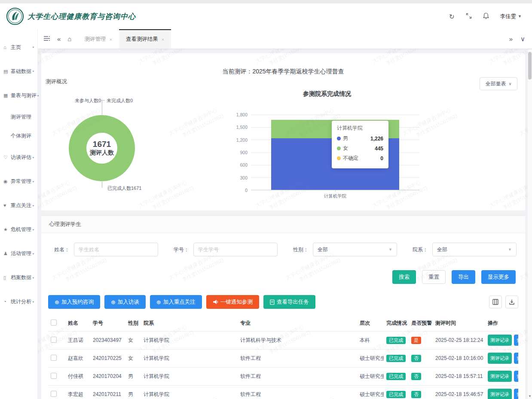 The width and height of the screenshot is (532, 399). What do you see at coordinates (108, 323) in the screenshot?
I see `column-header-学号: 学号` at bounding box center [108, 323].